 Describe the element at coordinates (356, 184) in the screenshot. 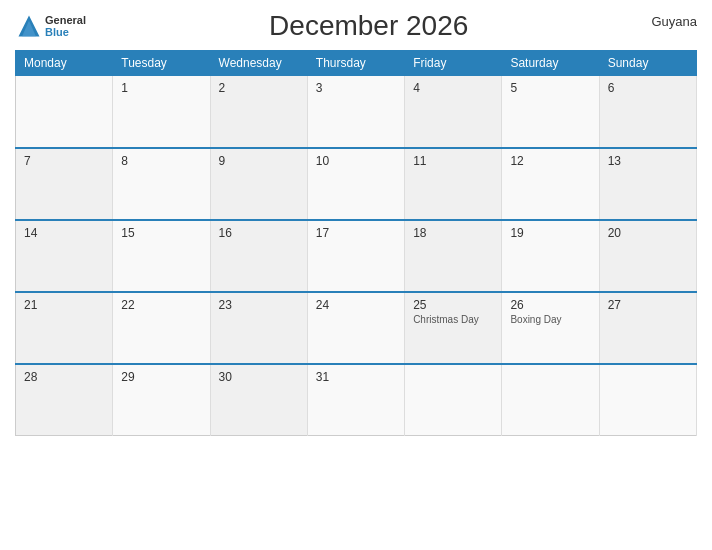

I see `week-row-2: 78910111213` at that location.